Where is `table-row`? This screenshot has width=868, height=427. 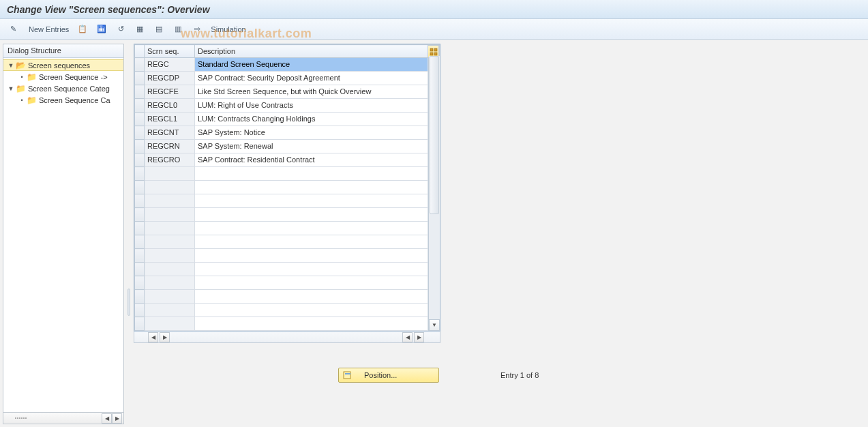 table-row is located at coordinates (282, 269).